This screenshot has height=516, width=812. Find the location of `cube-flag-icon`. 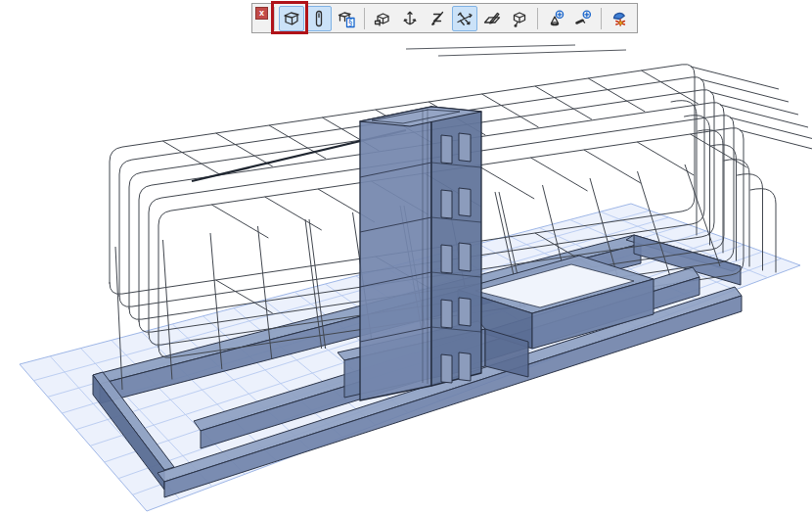

cube-flag-icon is located at coordinates (383, 19).